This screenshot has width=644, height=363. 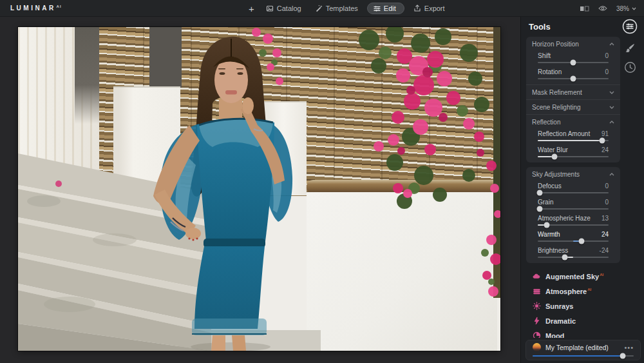 What do you see at coordinates (544, 55) in the screenshot?
I see `slider-label: Shift` at bounding box center [544, 55].